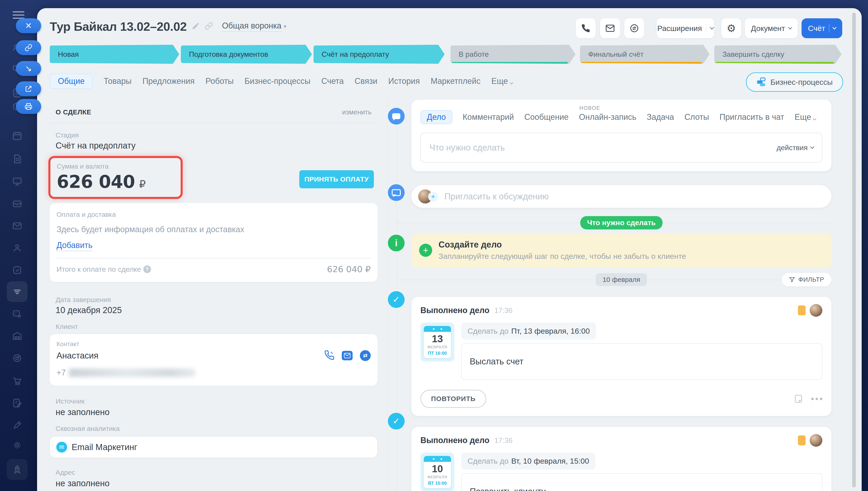  Describe the element at coordinates (17, 181) in the screenshot. I see `presentation-icon` at that location.